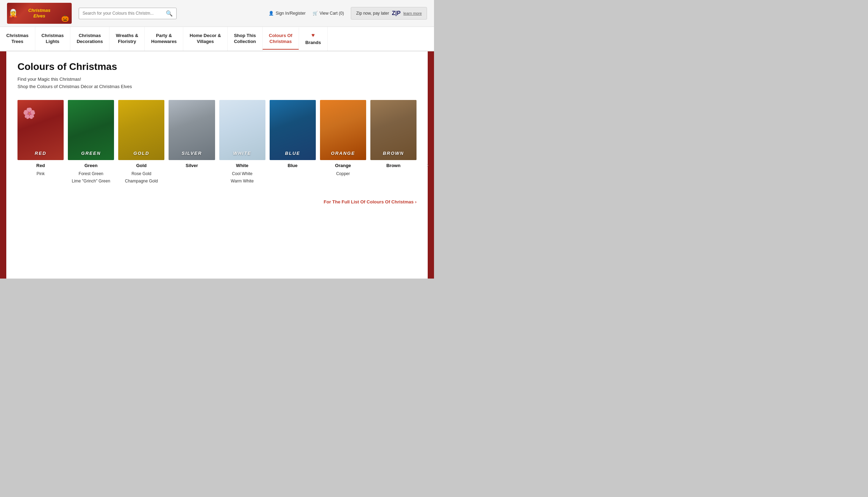  Describe the element at coordinates (41, 166) in the screenshot. I see `color-name-red: Red` at that location.